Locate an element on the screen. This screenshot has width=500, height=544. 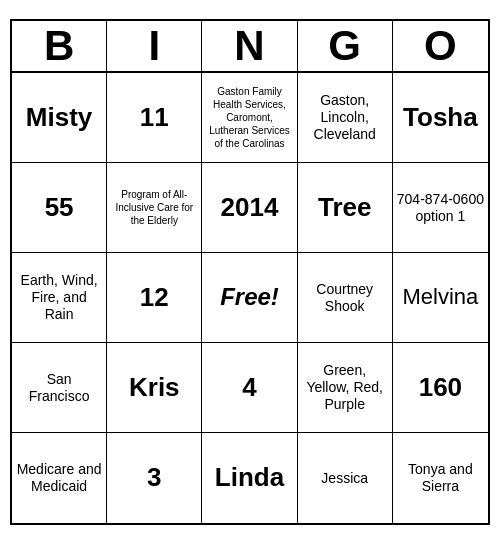
cell-text-9: 704-874-0600 option 1 is located at coordinates (440, 208).